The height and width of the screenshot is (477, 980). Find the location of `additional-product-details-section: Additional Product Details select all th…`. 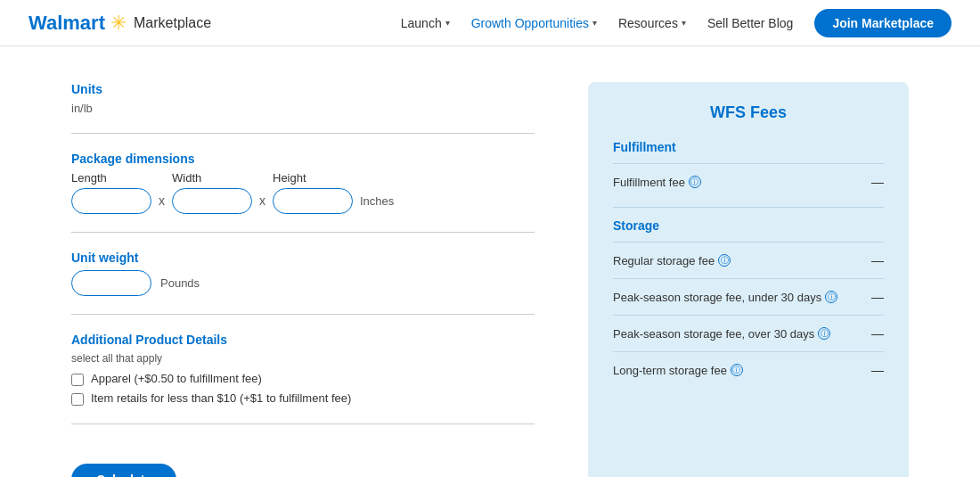

additional-product-details-section: Additional Product Details select all th… is located at coordinates (303, 369).